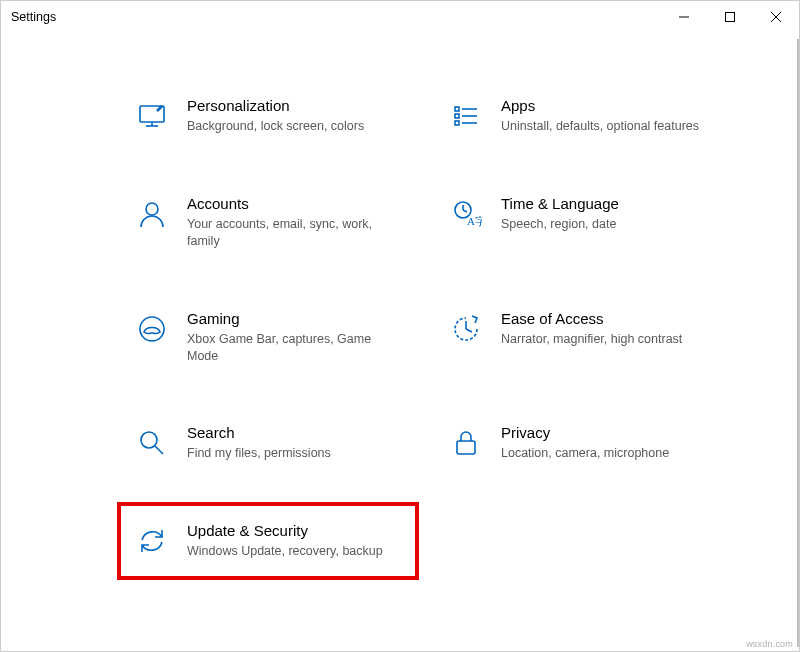  Describe the element at coordinates (294, 454) in the screenshot. I see `tile-desc: Find my files, permissions` at that location.